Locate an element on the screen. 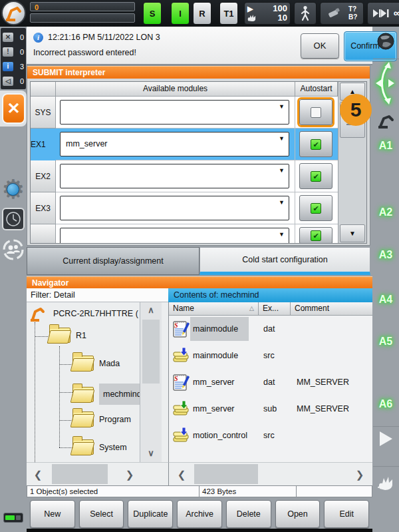  error-counter: ✕ 0 is located at coordinates (13, 37).